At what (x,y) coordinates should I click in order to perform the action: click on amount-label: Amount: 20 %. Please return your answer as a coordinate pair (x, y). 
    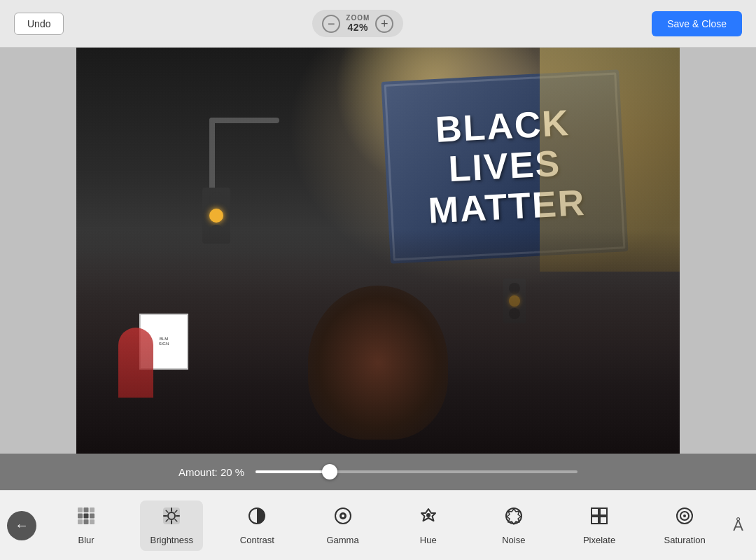
    Looking at the image, I should click on (211, 472).